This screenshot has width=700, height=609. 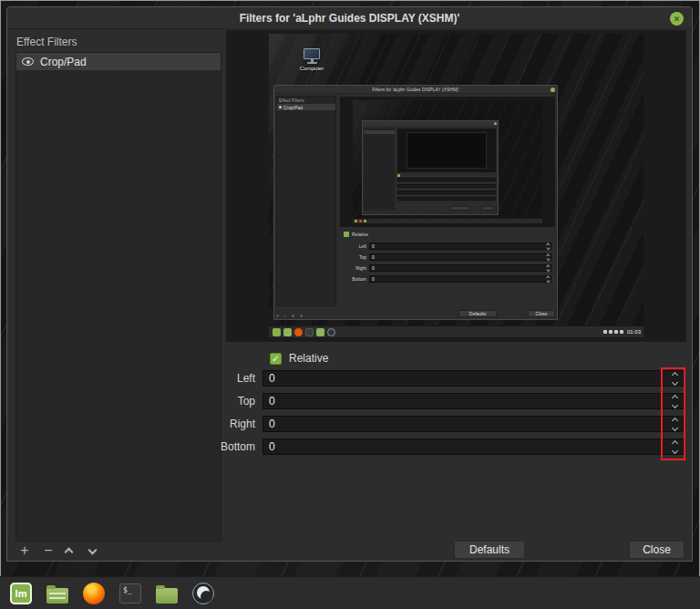 What do you see at coordinates (552, 89) in the screenshot?
I see `preview-close-icon` at bounding box center [552, 89].